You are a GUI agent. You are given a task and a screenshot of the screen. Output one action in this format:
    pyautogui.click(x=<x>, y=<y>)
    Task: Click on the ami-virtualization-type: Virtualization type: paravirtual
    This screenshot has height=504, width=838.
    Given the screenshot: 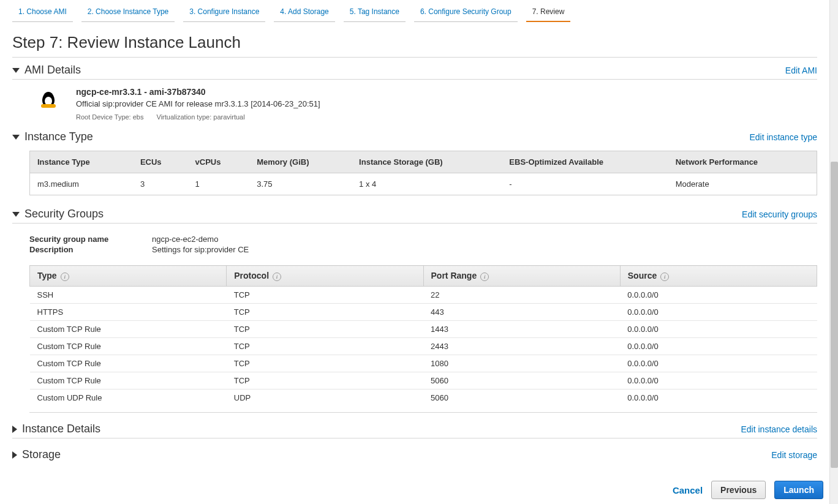 What is the action you would take?
    pyautogui.click(x=201, y=117)
    